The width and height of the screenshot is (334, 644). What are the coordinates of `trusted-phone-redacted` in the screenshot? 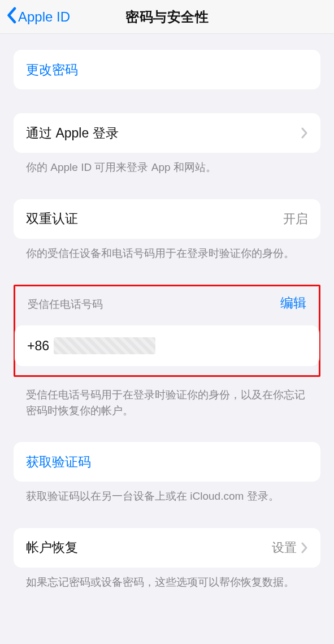 It's located at (105, 346).